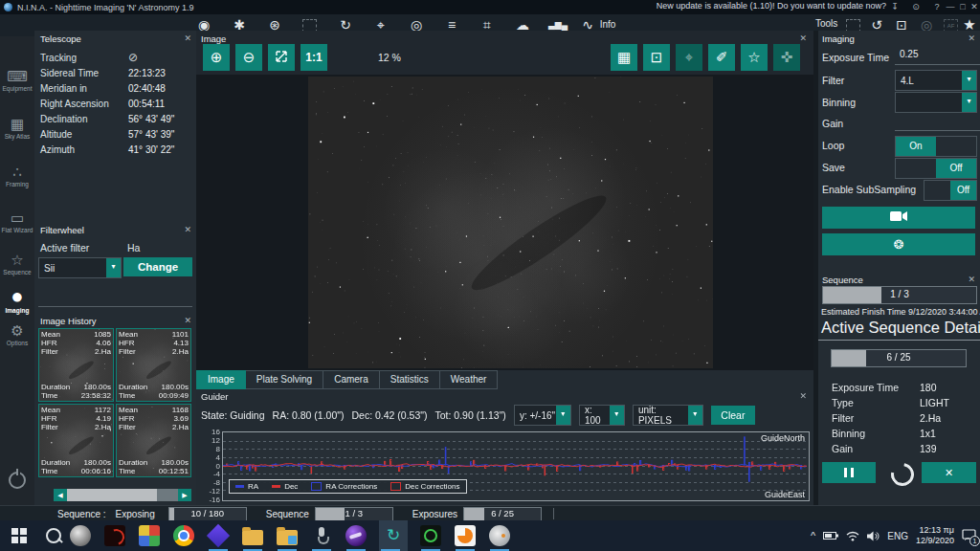  Describe the element at coordinates (969, 536) in the screenshot. I see `notification-center-icon: 1` at that location.